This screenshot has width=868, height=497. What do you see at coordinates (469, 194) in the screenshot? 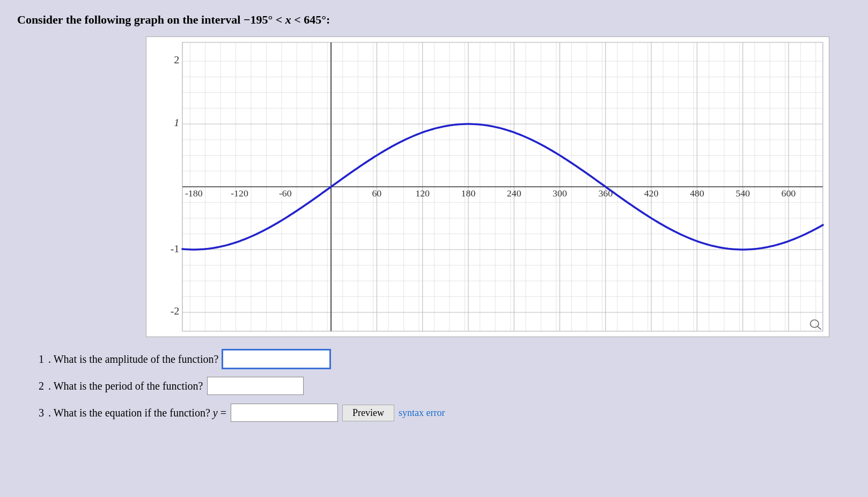
I see `svg-text: 180` at bounding box center [469, 194].